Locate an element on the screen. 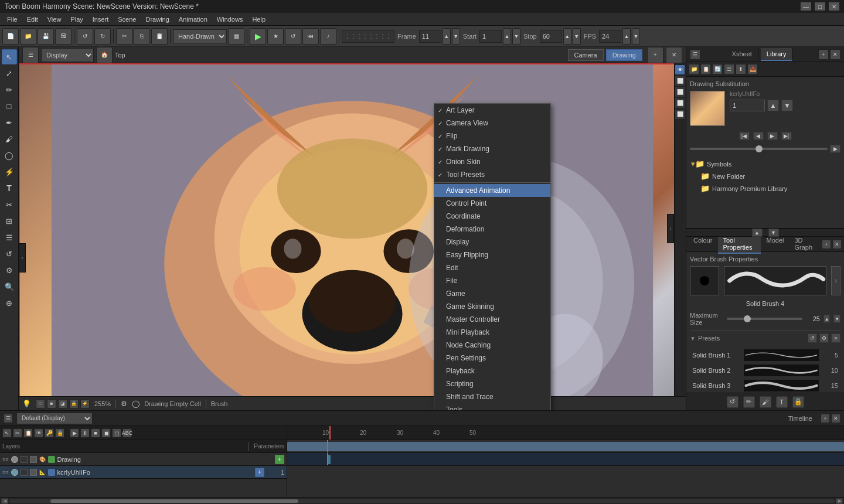  slider-right: ▶ is located at coordinates (835, 149).